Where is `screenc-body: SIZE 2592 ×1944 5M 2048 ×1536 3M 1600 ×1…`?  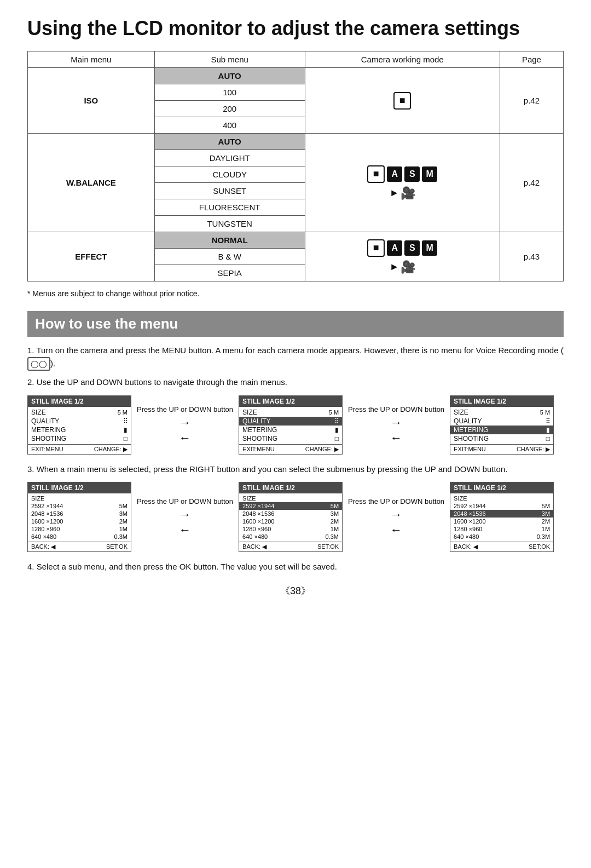
screenc-body: SIZE 2592 ×1944 5M 2048 ×1536 3M 1600 ×1… is located at coordinates (502, 518).